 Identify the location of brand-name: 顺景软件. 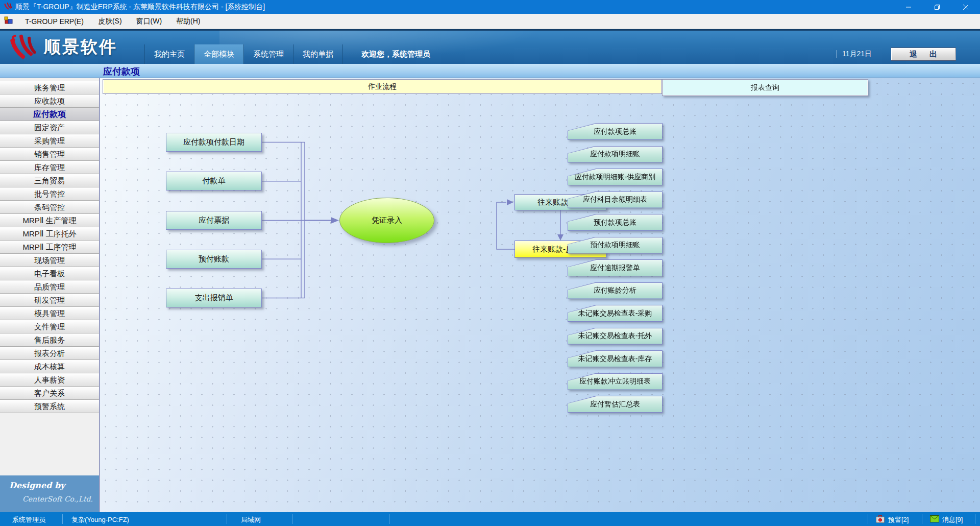
(81, 47).